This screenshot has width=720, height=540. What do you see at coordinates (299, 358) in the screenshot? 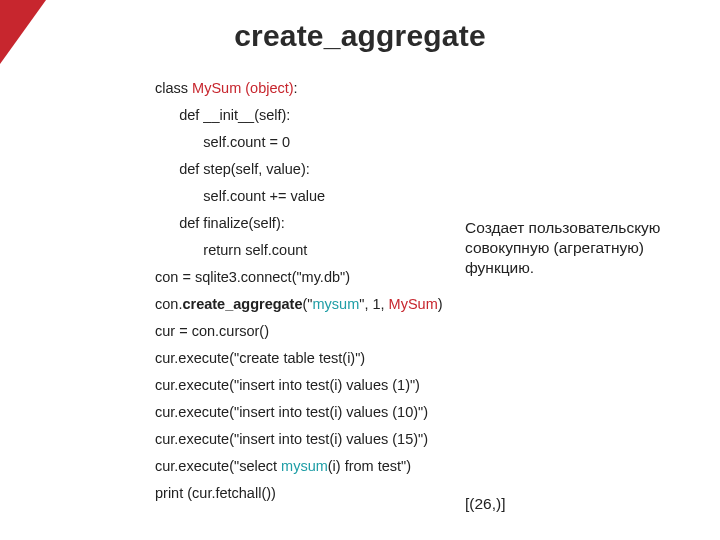
I see `code-line: cur.execute("create table test(i)")` at bounding box center [299, 358].